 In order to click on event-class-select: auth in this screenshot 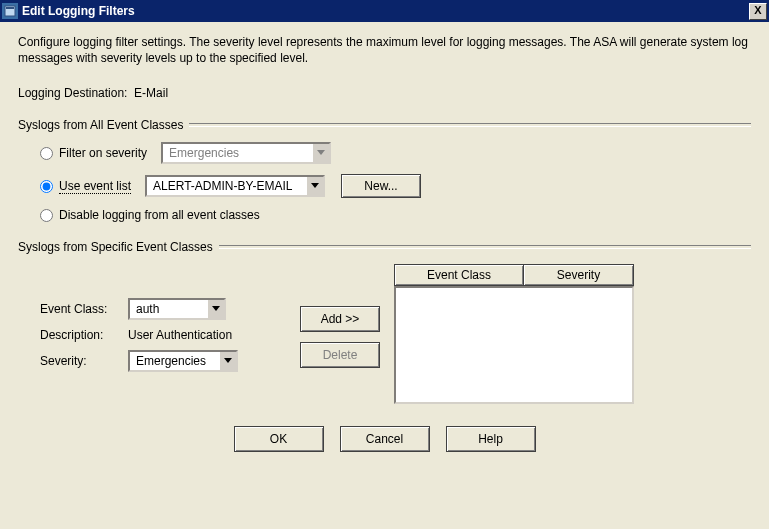, I will do `click(177, 309)`.